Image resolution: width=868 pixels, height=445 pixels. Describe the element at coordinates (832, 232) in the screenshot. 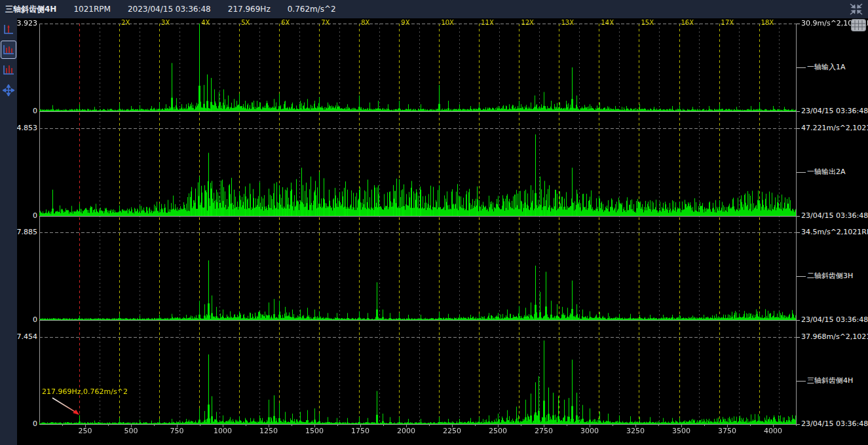

I see `peak-amplitude-label-3: 34.5m/s^2,1021RPM` at that location.